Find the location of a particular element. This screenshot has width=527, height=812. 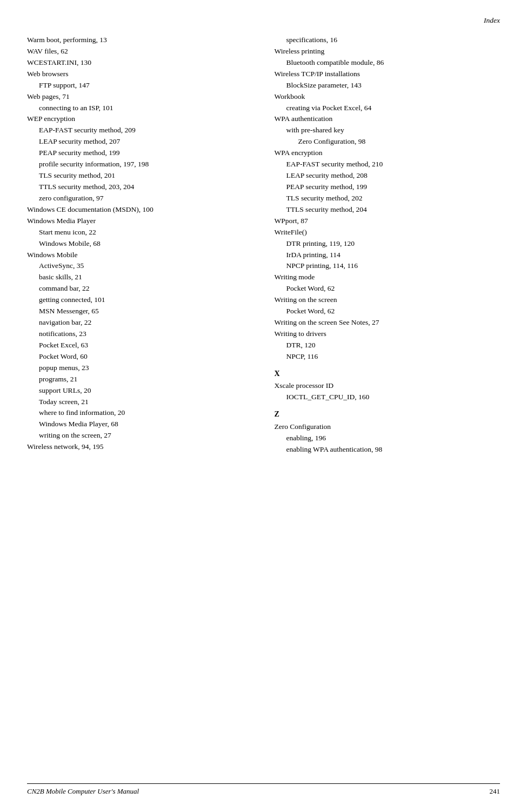

index-sub-entry: ActiveSync, 35 is located at coordinates (140, 266).